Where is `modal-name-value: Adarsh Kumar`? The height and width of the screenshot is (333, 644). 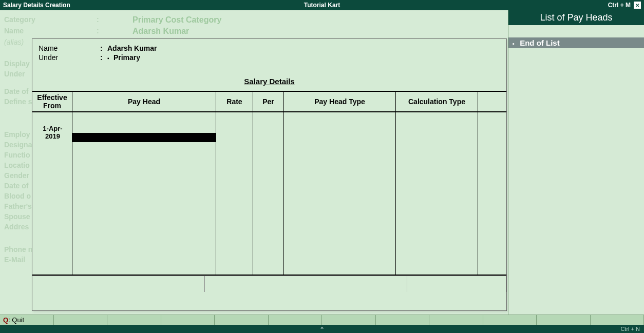 modal-name-value: Adarsh Kumar is located at coordinates (132, 48).